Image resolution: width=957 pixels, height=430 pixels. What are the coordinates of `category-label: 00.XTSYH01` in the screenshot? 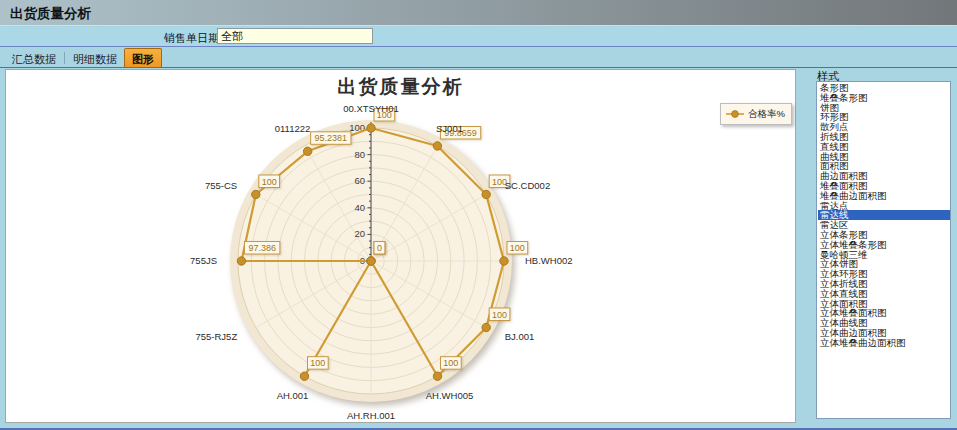 It's located at (370, 108).